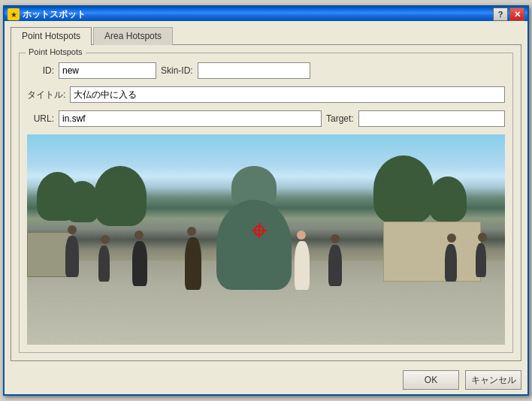 This screenshot has height=401, width=532. What do you see at coordinates (517, 14) in the screenshot?
I see `close-button: ✕` at bounding box center [517, 14].